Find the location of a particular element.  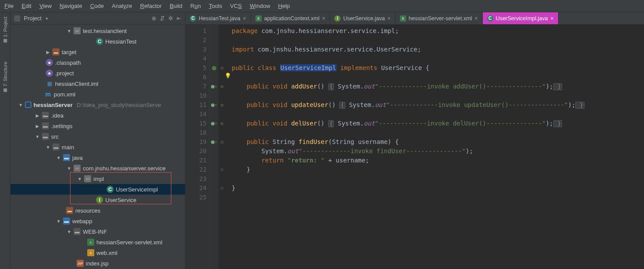

marker-gutter: ↑ ↑ ↑ ↑ is located at coordinates (214, 147).